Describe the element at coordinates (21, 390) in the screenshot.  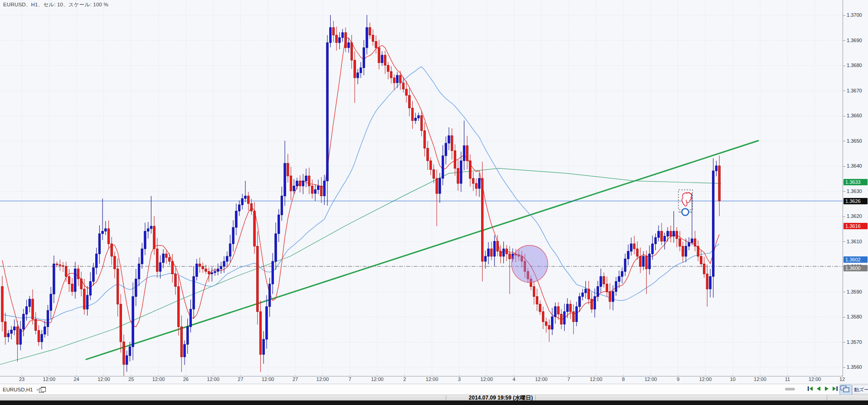
I see `chart-tab: EURUSD,H1 ×` at that location.